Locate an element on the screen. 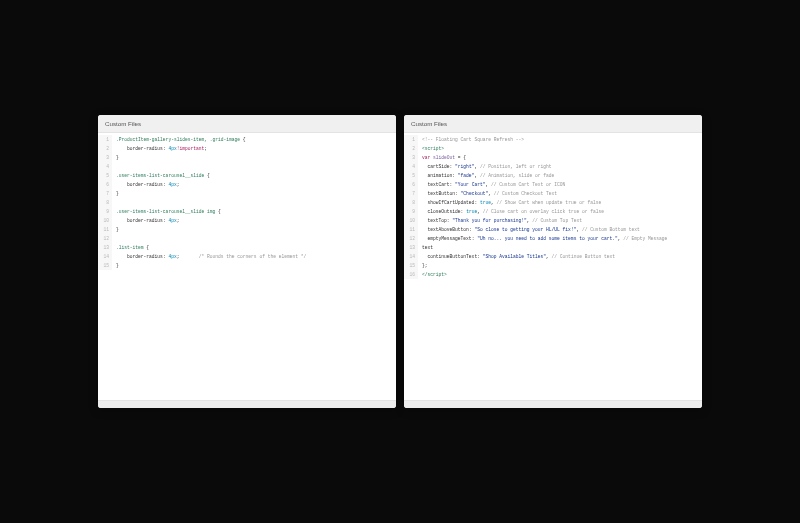 This screenshot has width=800, height=523. code-line: 14 continueButtonText: "Shop Available T… is located at coordinates (553, 256).